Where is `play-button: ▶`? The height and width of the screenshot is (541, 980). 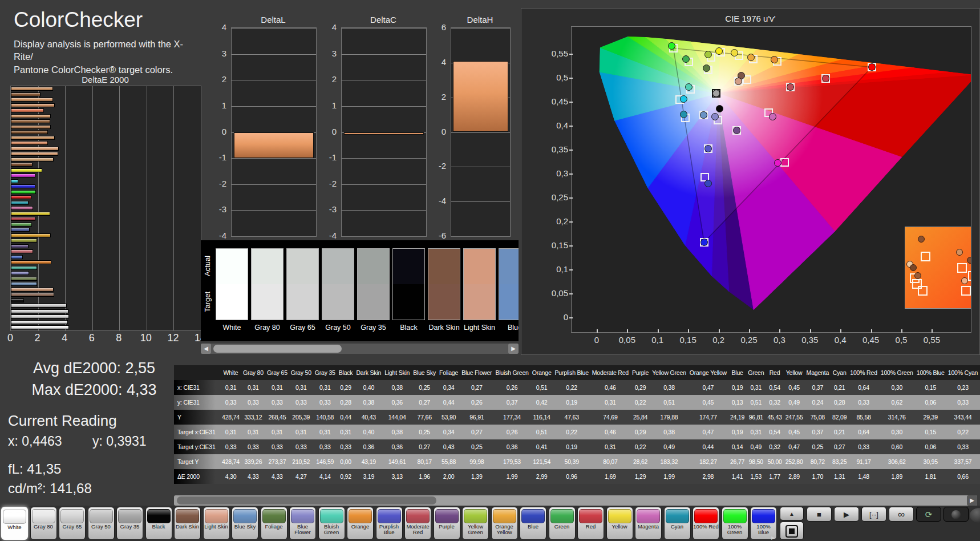 play-button: ▶ is located at coordinates (847, 514).